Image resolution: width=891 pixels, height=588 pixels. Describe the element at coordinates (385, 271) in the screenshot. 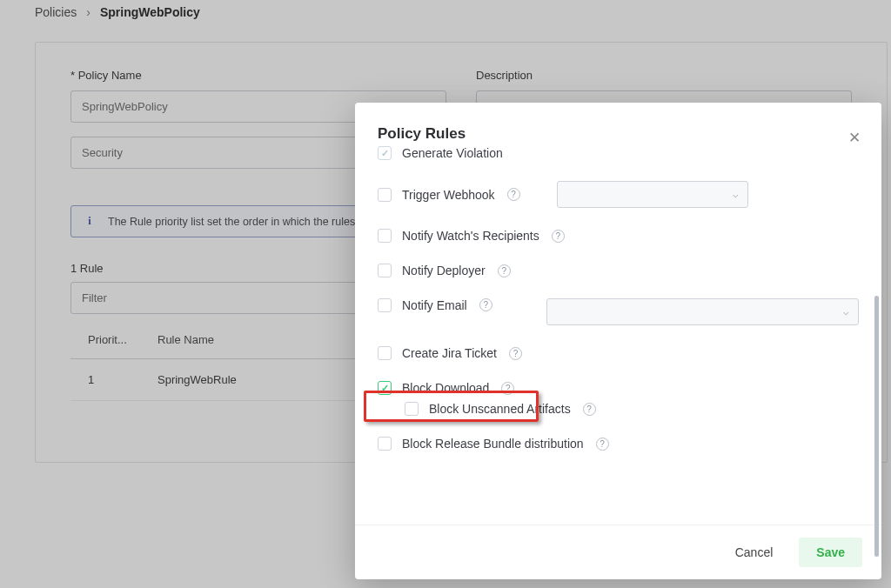

I see `checkbox-notify-deployer` at that location.